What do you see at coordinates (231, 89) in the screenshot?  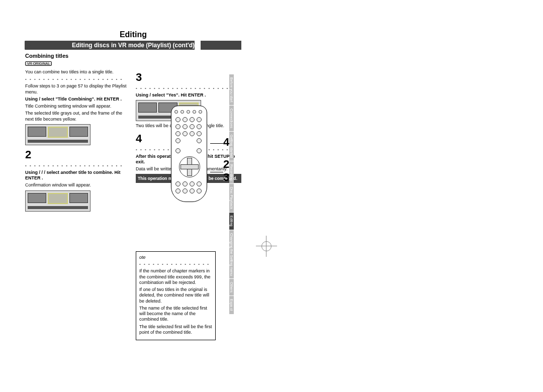 I see `tab-before-you-start: Before you start` at bounding box center [231, 89].